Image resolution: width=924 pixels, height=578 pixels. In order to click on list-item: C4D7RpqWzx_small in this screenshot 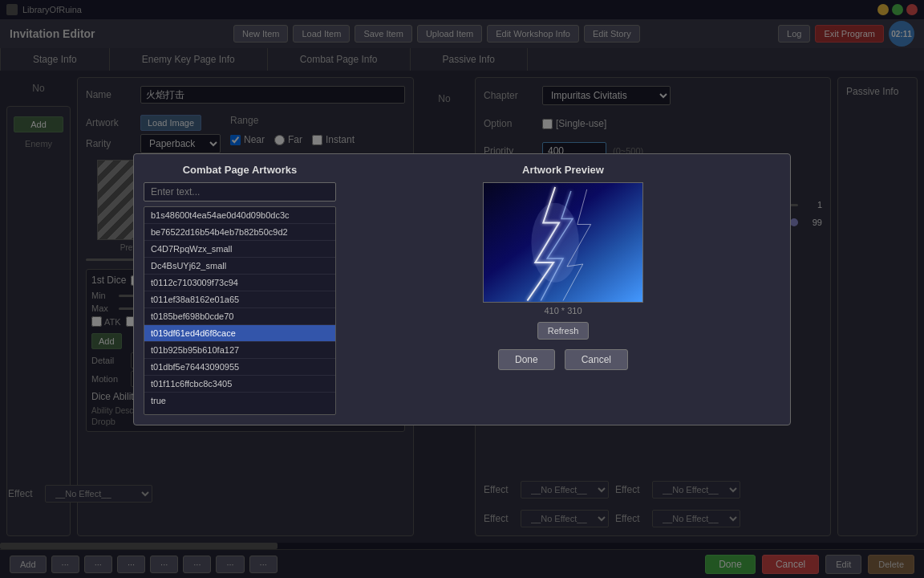, I will do `click(240, 249)`.